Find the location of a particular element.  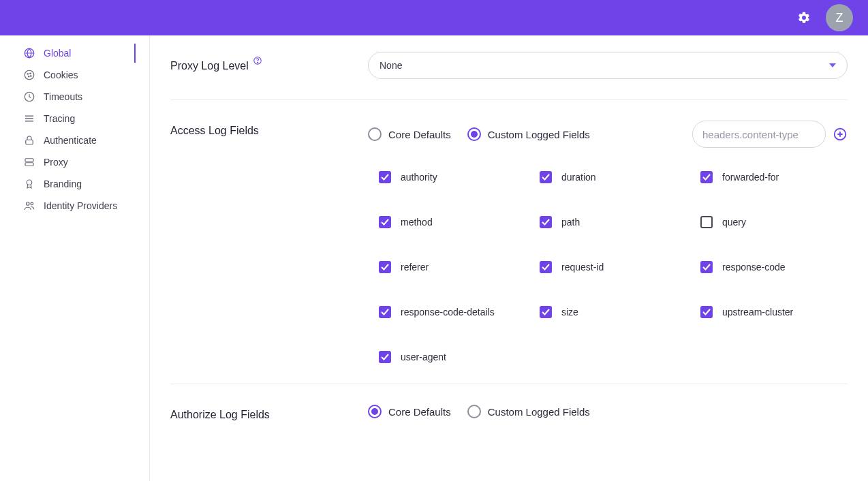

select-value: None is located at coordinates (391, 65).